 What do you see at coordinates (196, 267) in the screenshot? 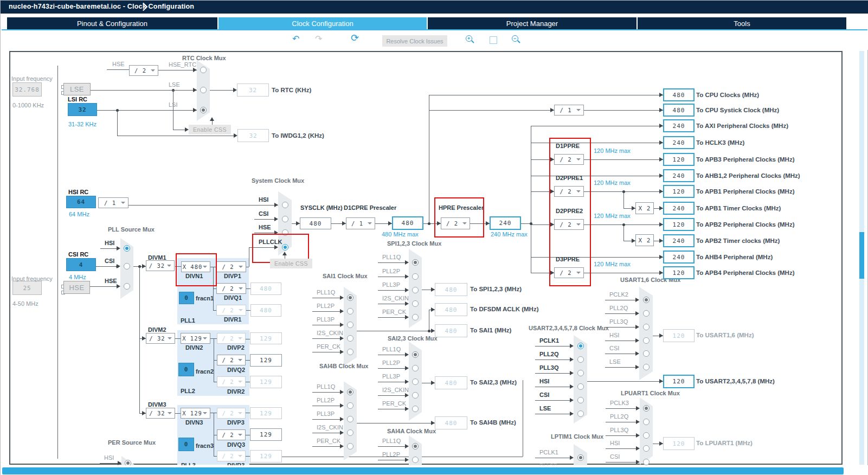
I see `pll1-divn-dropdown: X 480` at bounding box center [196, 267].